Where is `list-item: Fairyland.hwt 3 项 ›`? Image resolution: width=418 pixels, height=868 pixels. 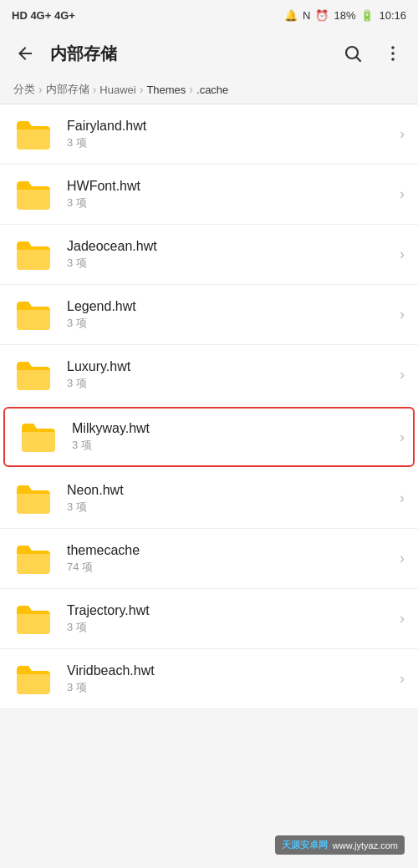
list-item: Fairyland.hwt 3 项 › is located at coordinates (209, 135).